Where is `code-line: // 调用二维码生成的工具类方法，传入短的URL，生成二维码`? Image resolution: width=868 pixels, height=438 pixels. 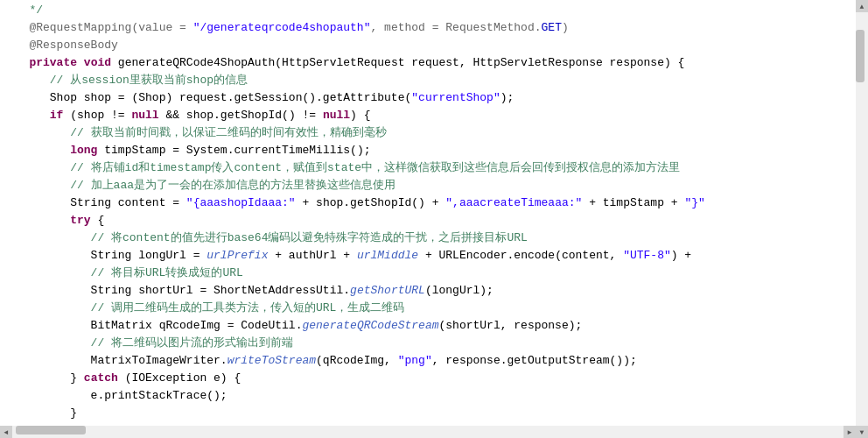
code-line: // 调用二维码生成的工具类方法，传入短的URL，生成二维码 is located at coordinates (432, 308).